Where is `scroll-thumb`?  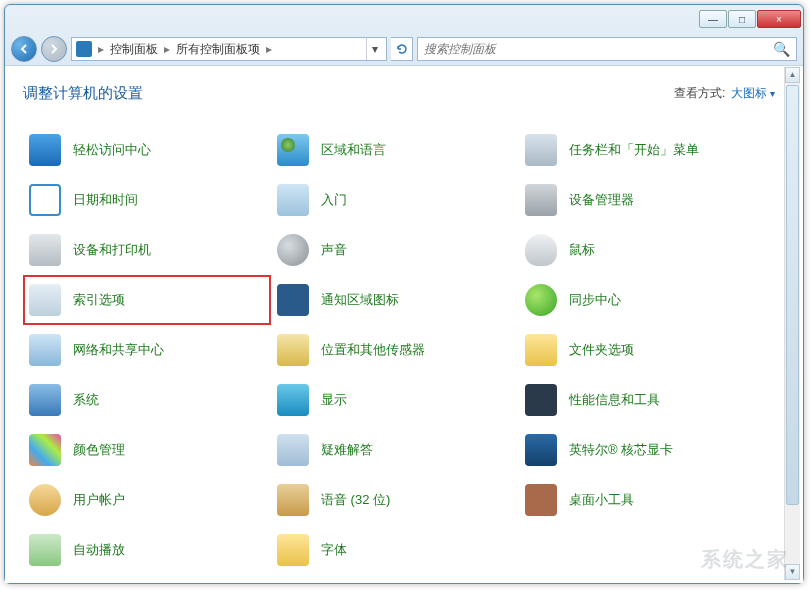 scroll-thumb is located at coordinates (792, 295).